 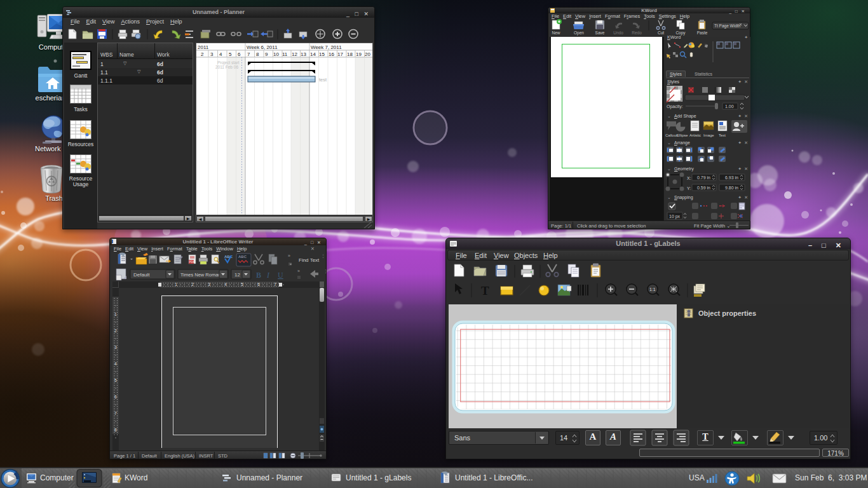 What do you see at coordinates (555, 33) in the screenshot?
I see `svg-text: New` at bounding box center [555, 33].